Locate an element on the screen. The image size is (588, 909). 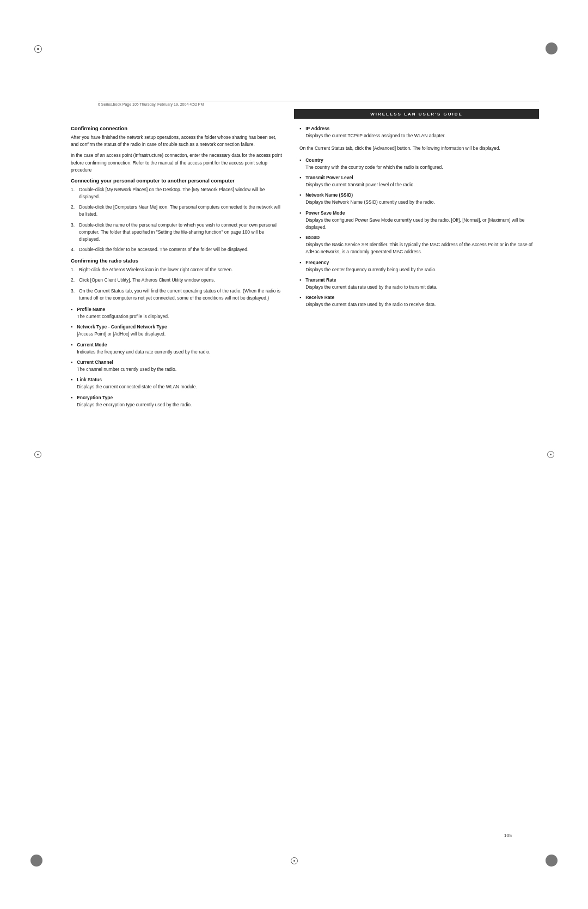
list-item: 1. Right-click the Atheros Wireless icon… is located at coordinates (177, 270).